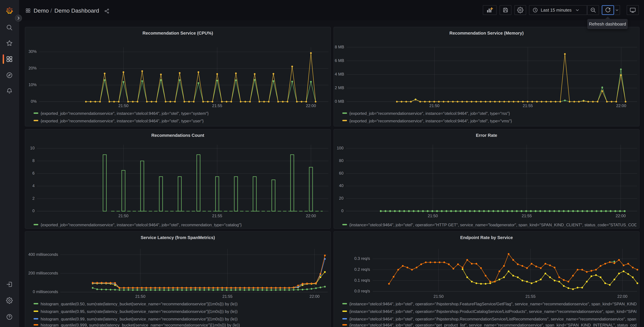 The width and height of the screenshot is (644, 327). What do you see at coordinates (32, 148) in the screenshot?
I see `svg-text: 10` at bounding box center [32, 148].